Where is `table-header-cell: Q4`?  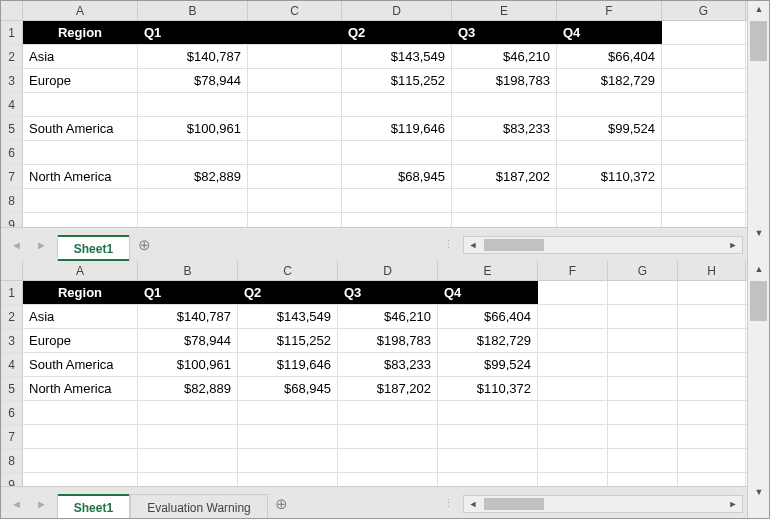
table-header-cell: Q4 is located at coordinates (610, 32).